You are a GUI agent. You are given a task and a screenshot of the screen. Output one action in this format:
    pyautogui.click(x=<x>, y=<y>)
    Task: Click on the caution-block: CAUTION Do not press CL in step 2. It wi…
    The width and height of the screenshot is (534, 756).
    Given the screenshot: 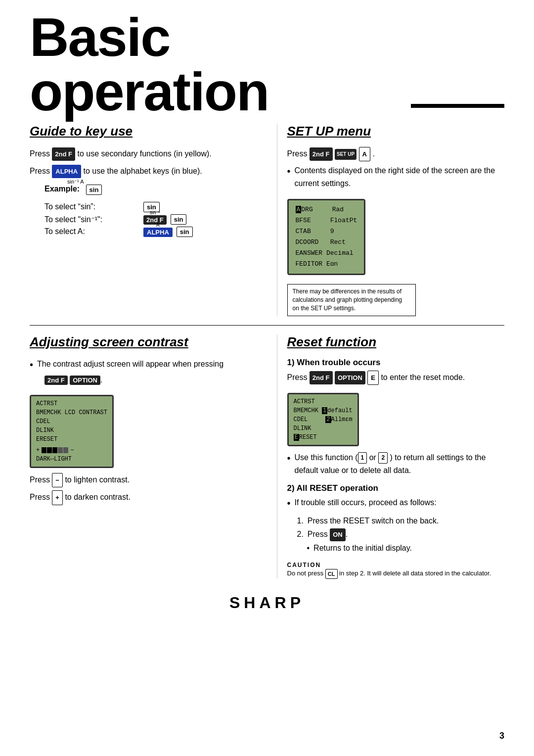 What is the action you would take?
    pyautogui.click(x=396, y=570)
    